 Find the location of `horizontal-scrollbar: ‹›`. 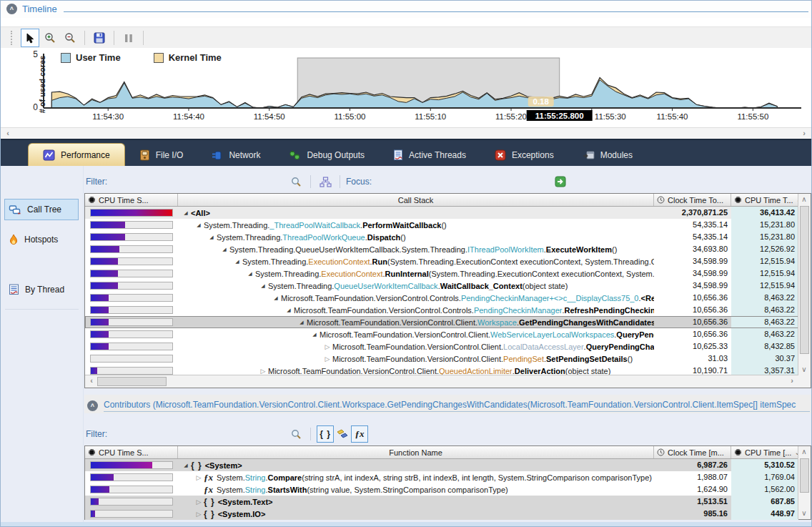

horizontal-scrollbar: ‹› is located at coordinates (442, 381).